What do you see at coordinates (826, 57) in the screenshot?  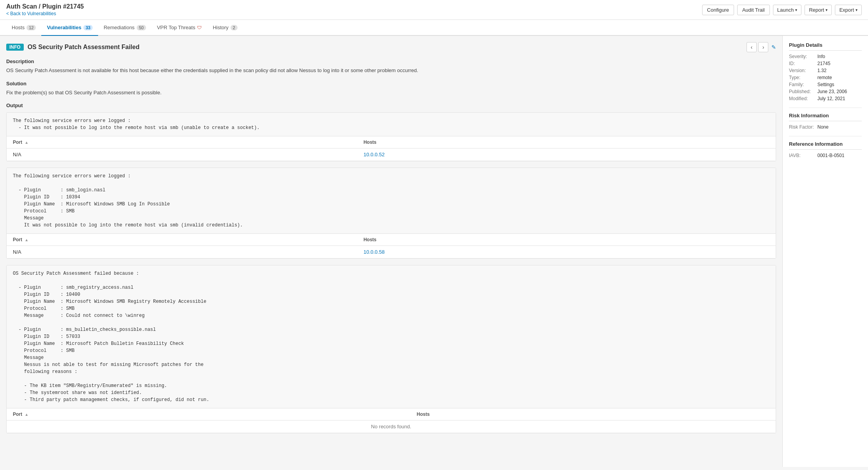 I see `detail-severity: Severity: Info` at bounding box center [826, 57].